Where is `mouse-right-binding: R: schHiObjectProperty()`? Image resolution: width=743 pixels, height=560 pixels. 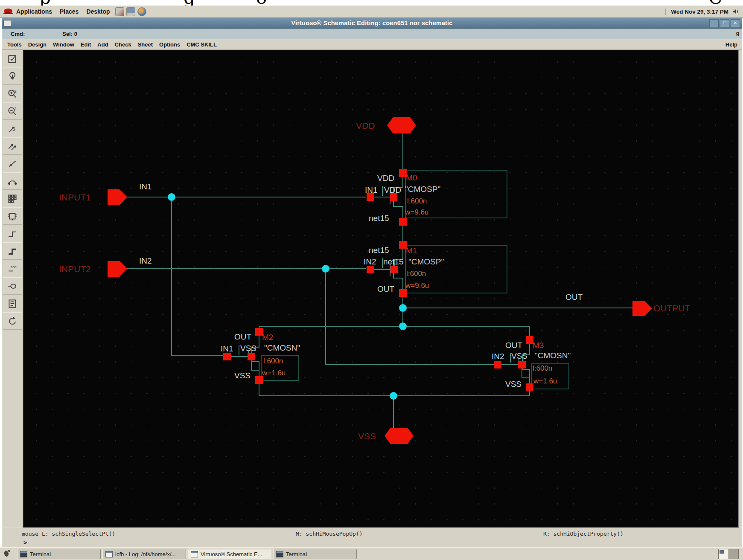 mouse-right-binding: R: schHiObjectProperty() is located at coordinates (583, 534).